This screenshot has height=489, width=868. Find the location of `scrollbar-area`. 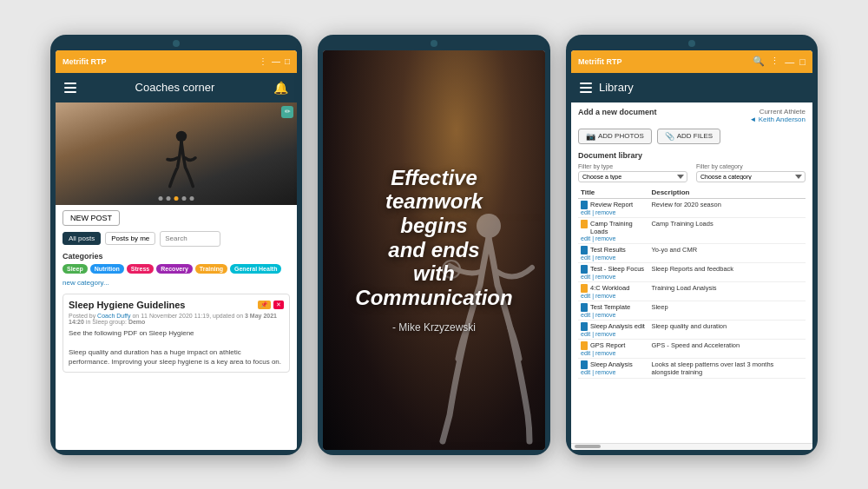

scrollbar-area is located at coordinates (692, 446).